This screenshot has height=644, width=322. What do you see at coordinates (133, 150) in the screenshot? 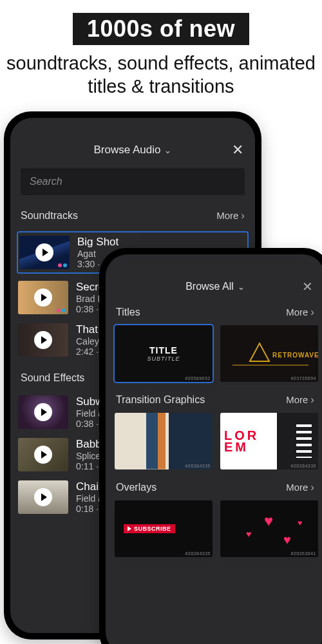
I see `header-title: Browse Audio⌄` at bounding box center [133, 150].